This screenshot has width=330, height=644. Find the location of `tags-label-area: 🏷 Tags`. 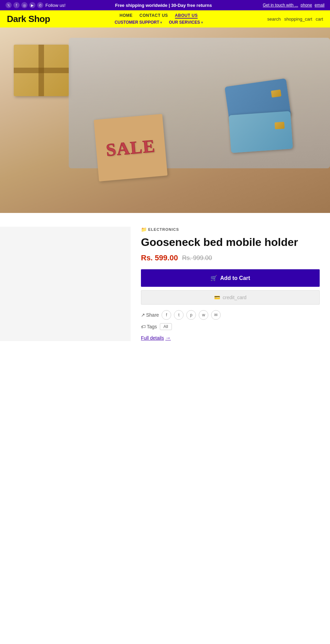

tags-label-area: 🏷 Tags is located at coordinates (149, 327).